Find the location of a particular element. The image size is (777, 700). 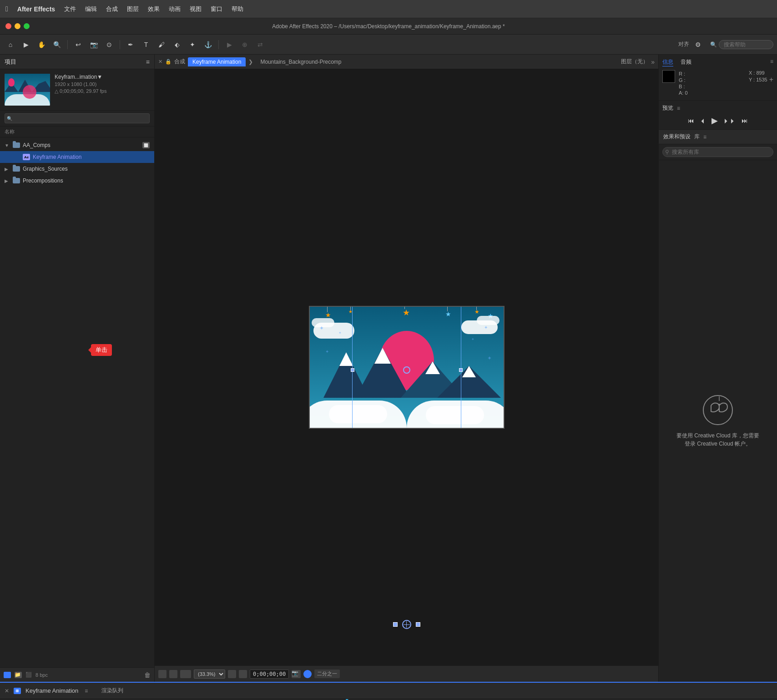

menu-animate: 动画 is located at coordinates (175, 9).